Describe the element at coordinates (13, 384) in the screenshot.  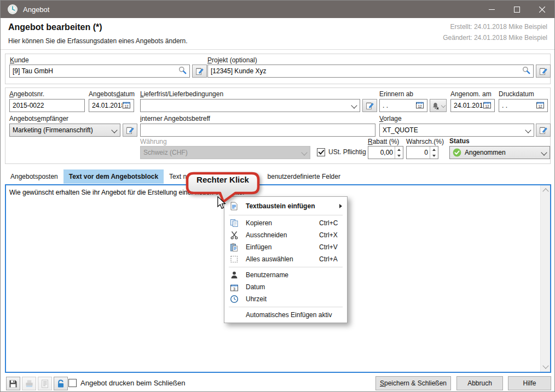
I see `save-icon` at that location.